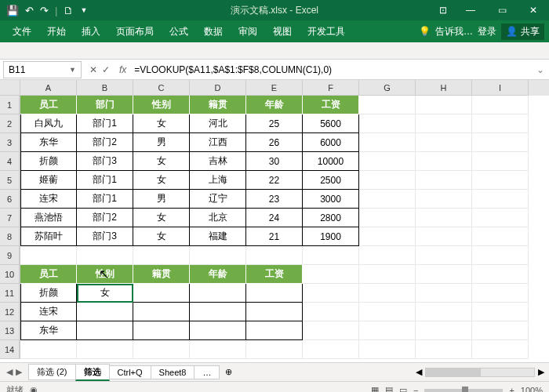 The width and height of the screenshot is (549, 392). I want to click on cell: 燕池悟, so click(49, 218).